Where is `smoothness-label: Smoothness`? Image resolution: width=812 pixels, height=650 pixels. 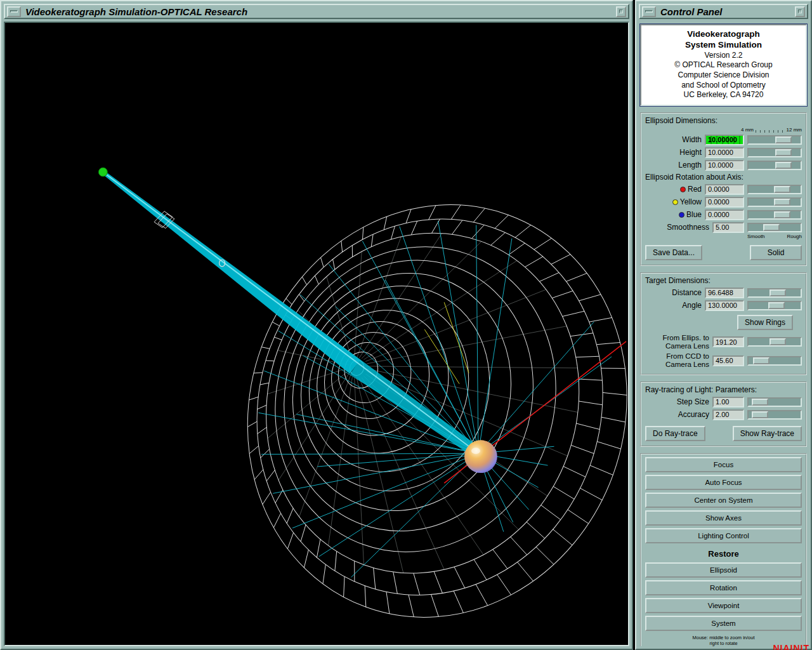 smoothness-label: Smoothness is located at coordinates (678, 227).